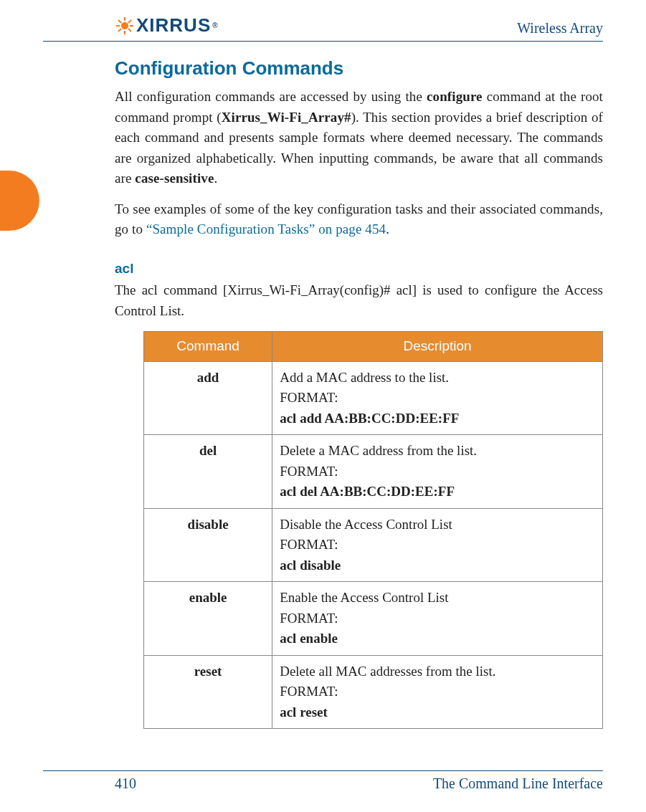  I want to click on desc-cell: Delete all MAC addresses from the list. …, so click(437, 692).